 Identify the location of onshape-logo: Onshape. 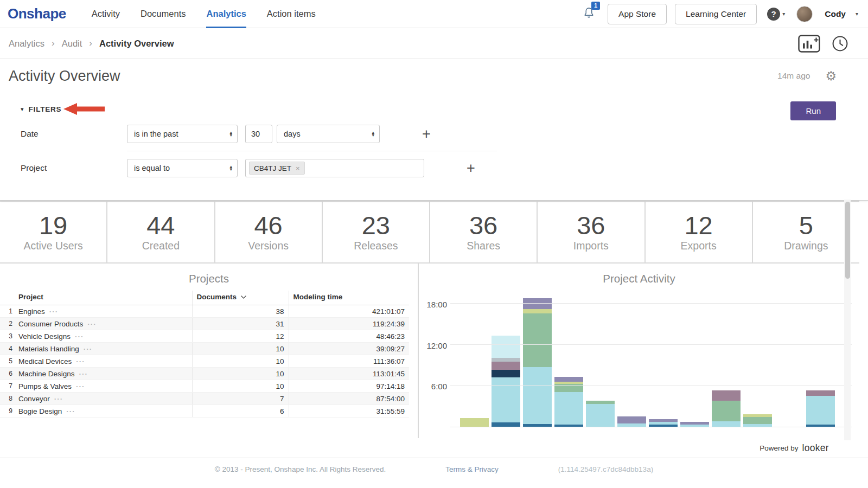
(37, 14).